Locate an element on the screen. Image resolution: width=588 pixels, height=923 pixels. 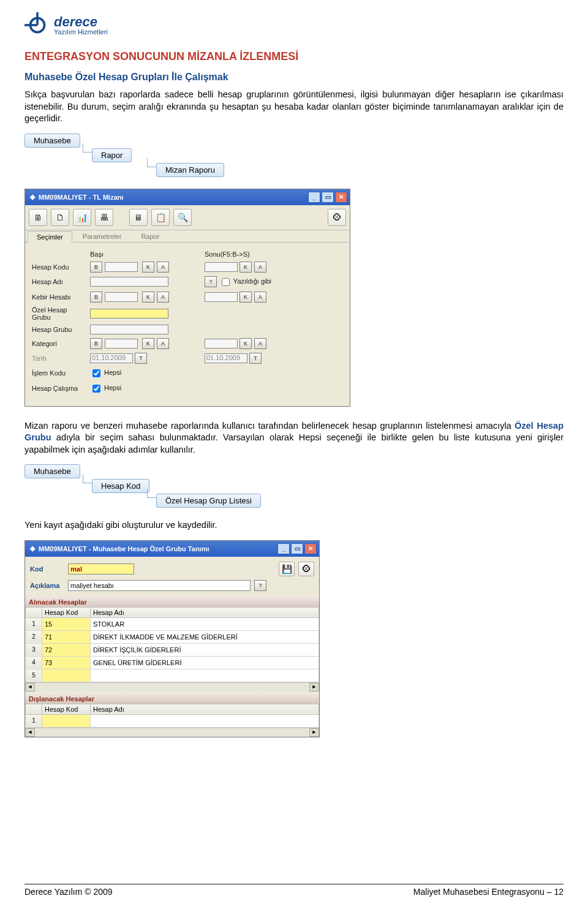
picker-a4: A is located at coordinates (260, 297).